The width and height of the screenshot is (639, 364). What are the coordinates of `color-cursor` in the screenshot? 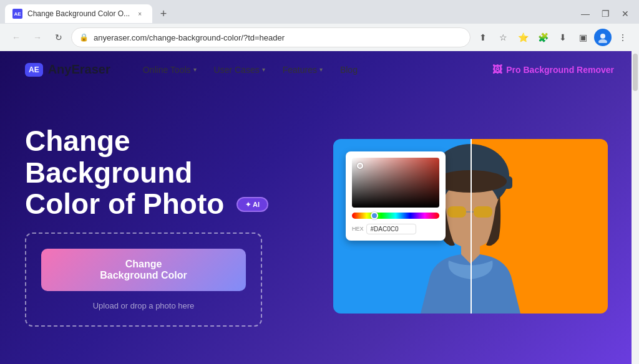 It's located at (360, 166).